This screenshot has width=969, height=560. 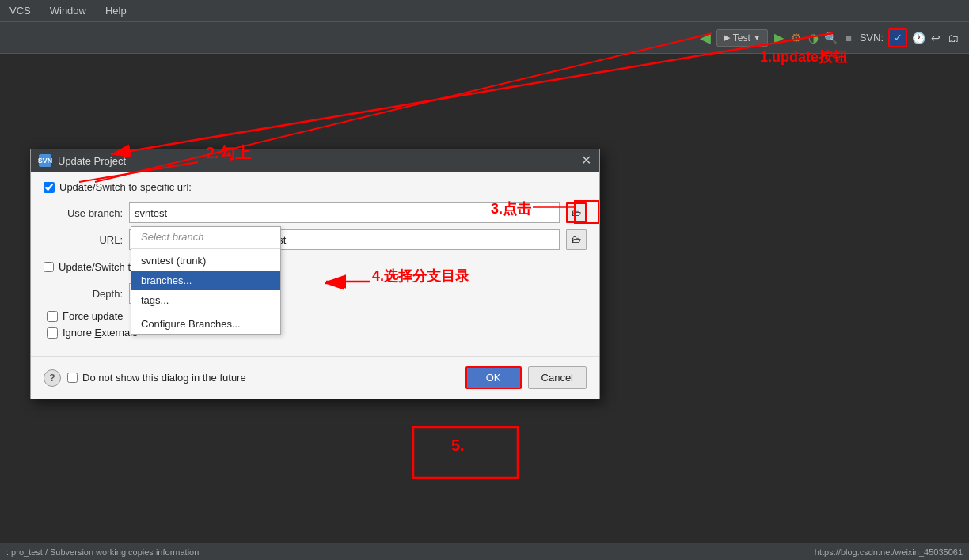 I want to click on ok-button: OK, so click(x=494, y=378).